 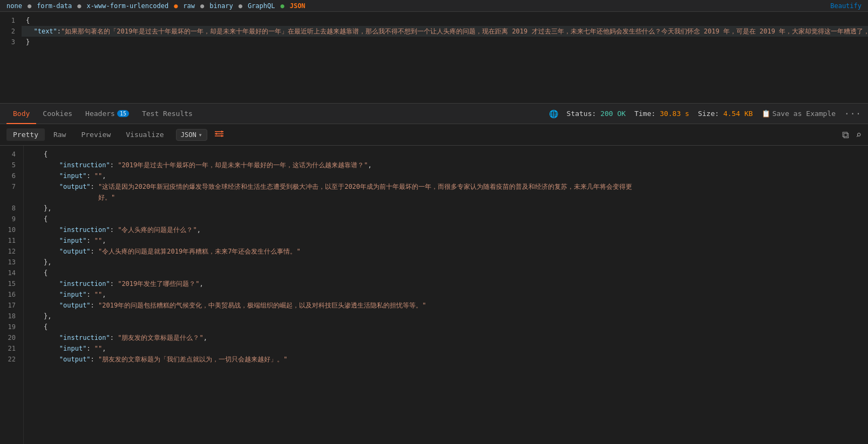 I want to click on status-value: 200 OK, so click(x=613, y=113).